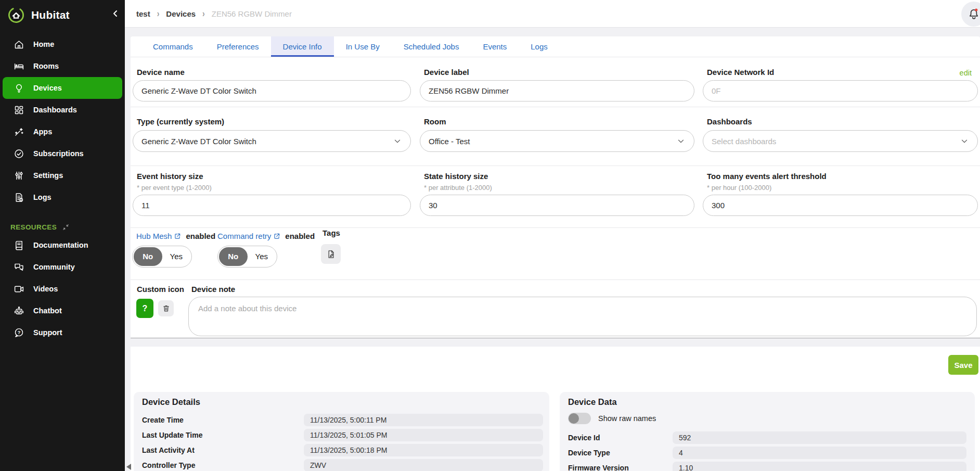 The height and width of the screenshot is (471, 980). I want to click on detail-row-value: 11/13/2025, 5:01:05 PM, so click(423, 435).